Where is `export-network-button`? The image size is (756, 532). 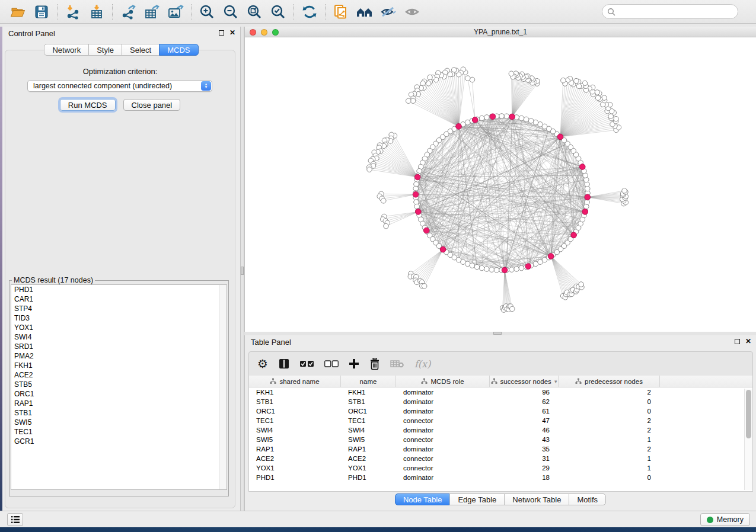 export-network-button is located at coordinates (128, 12).